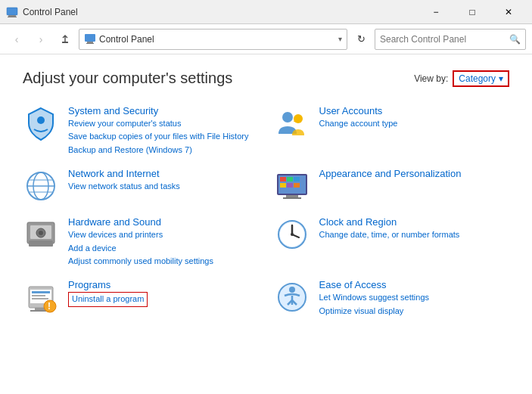  I want to click on appearance-text: Appearance and Personalization, so click(390, 174).